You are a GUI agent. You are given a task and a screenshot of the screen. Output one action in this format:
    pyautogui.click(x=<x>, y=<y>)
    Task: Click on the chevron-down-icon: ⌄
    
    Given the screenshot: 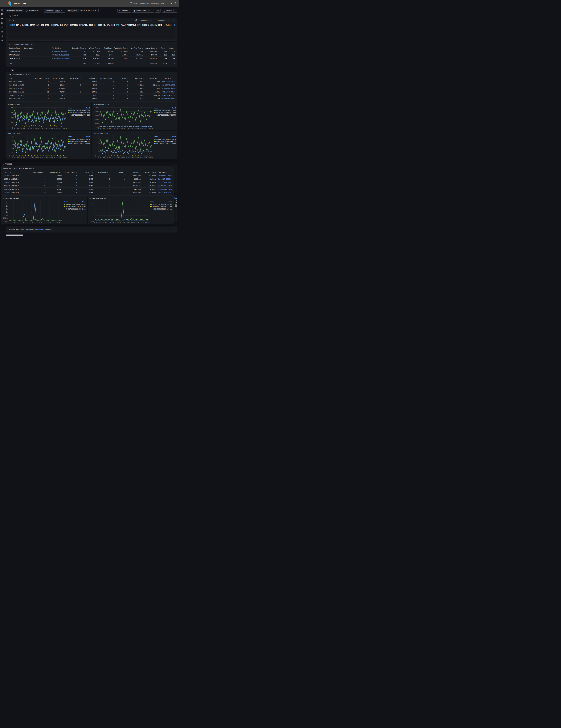 What is the action you would take?
    pyautogui.click(x=41, y=11)
    